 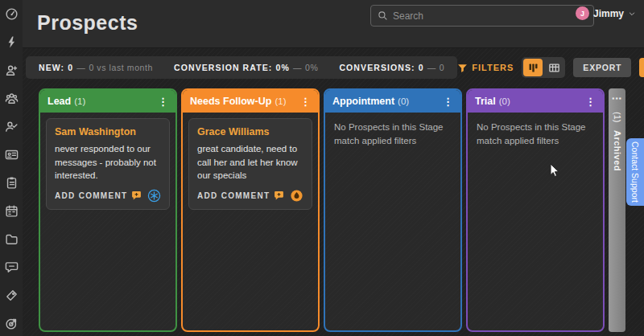 I want to click on messages-chat-icon, so click(x=11, y=268).